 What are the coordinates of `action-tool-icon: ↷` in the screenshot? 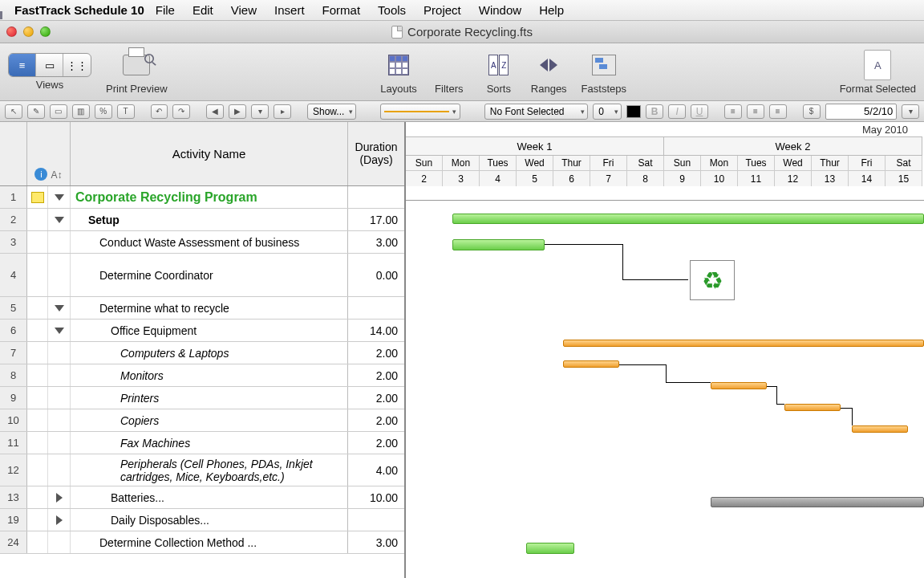 It's located at (181, 112).